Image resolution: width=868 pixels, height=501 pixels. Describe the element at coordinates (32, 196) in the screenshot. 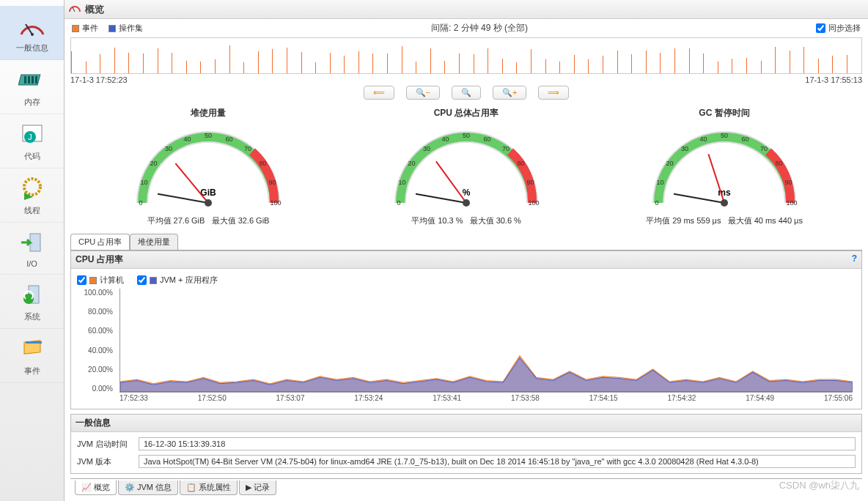

I see `sidebar-item-threads: 线程` at that location.